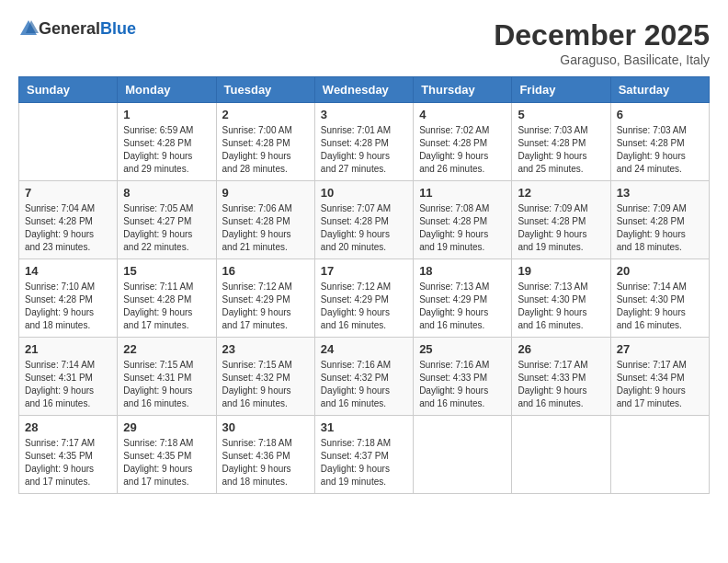  What do you see at coordinates (166, 150) in the screenshot?
I see `day-info: Sunrise: 6:59 AM Sunset: 4:28 PM Dayligh…` at bounding box center [166, 150].